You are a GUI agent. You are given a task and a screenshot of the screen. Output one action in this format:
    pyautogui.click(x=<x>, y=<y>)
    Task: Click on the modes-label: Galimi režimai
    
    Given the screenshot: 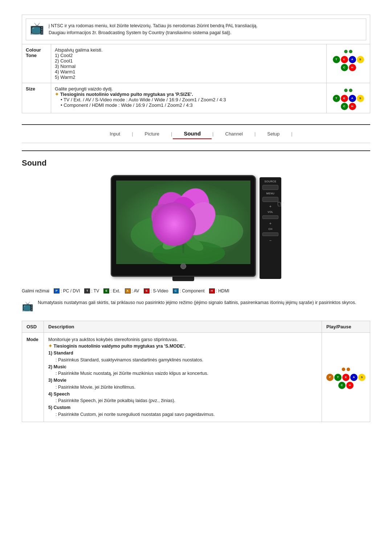 What is the action you would take?
    pyautogui.click(x=36, y=291)
    